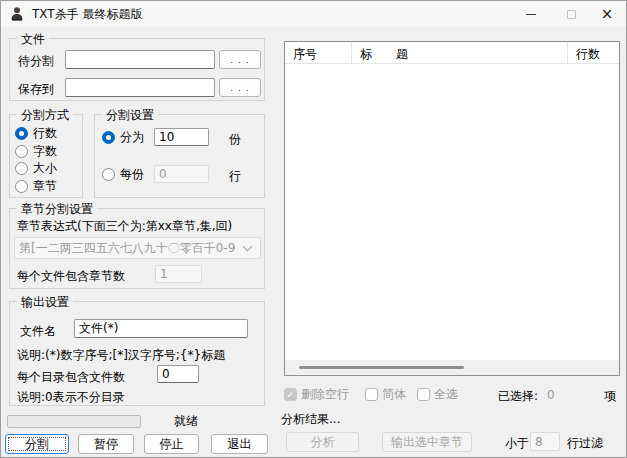  I want to click on radio-split-into: 分为, so click(123, 138).